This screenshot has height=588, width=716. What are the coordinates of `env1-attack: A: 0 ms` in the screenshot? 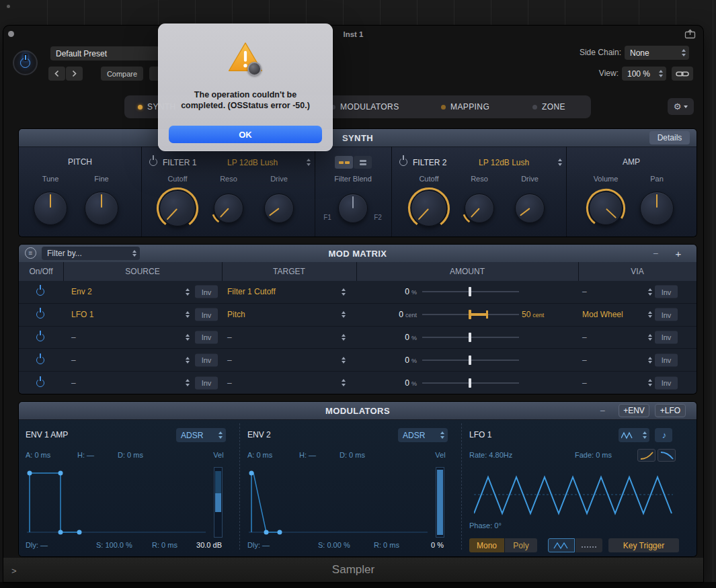 It's located at (38, 455).